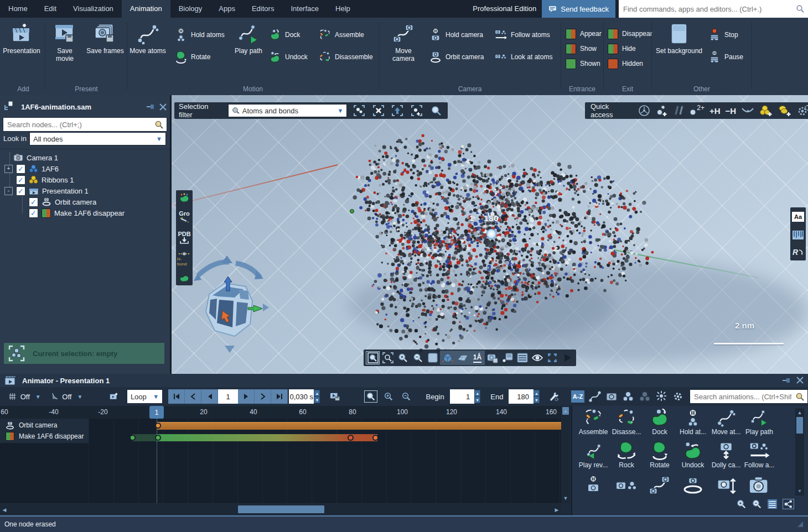  I want to click on sort-alphabetical-button: A-Z, so click(578, 397).